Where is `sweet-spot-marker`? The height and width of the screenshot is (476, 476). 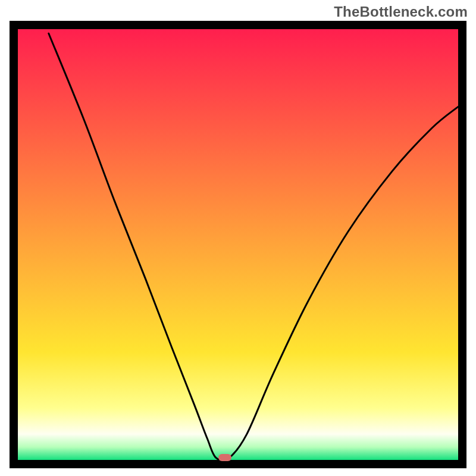 sweet-spot-marker is located at coordinates (225, 458).